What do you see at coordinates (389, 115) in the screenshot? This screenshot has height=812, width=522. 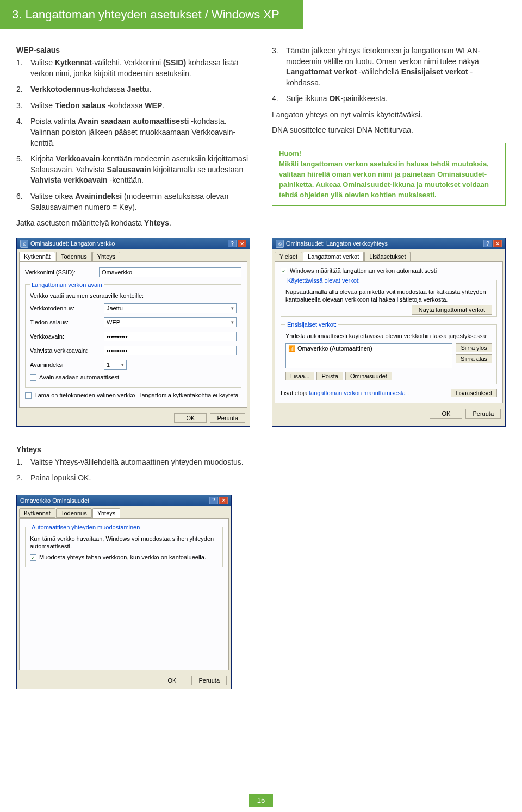 I see `ready-text: Langaton yhteys on nyt valmis käytettävä…` at bounding box center [389, 115].